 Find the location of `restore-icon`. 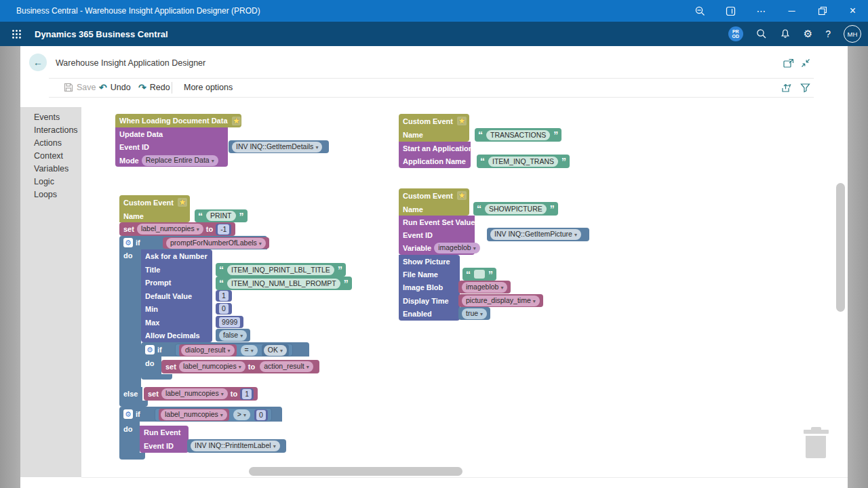

restore-icon is located at coordinates (822, 11).